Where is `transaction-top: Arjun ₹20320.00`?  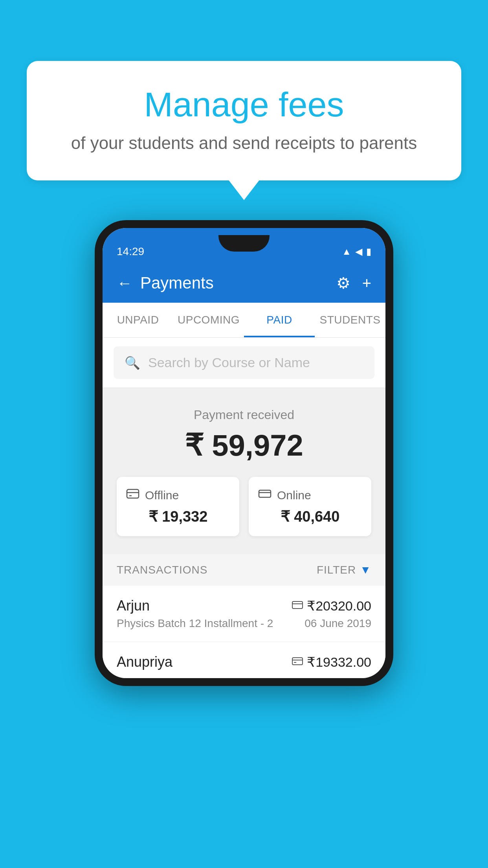
transaction-top: Arjun ₹20320.00 is located at coordinates (244, 606).